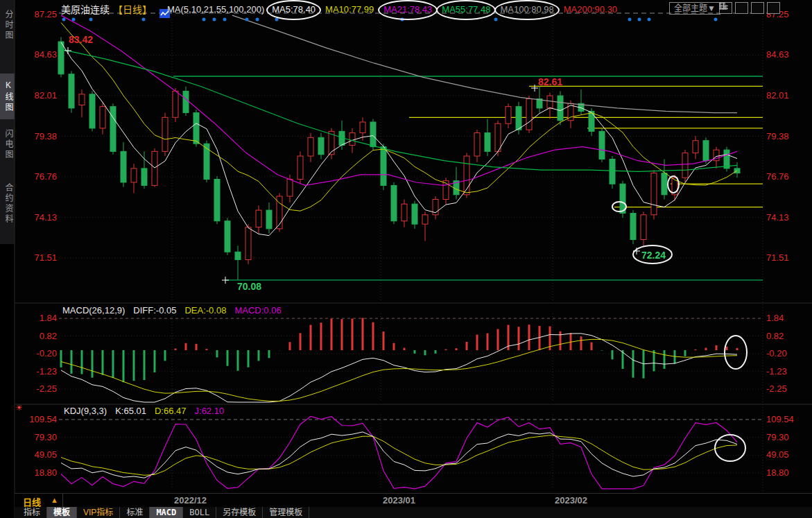 The image size is (812, 518). What do you see at coordinates (36, 455) in the screenshot?
I see `kdj-axis-label-left: 49.05` at bounding box center [36, 455].